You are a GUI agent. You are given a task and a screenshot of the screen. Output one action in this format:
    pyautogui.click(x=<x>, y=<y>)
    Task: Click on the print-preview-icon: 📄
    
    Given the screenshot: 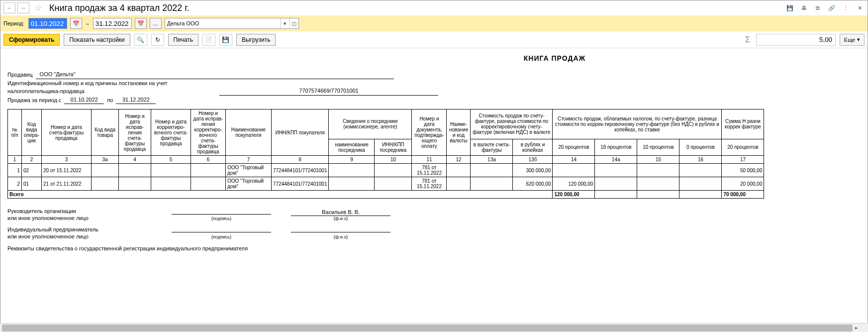 What is the action you would take?
    pyautogui.click(x=209, y=40)
    